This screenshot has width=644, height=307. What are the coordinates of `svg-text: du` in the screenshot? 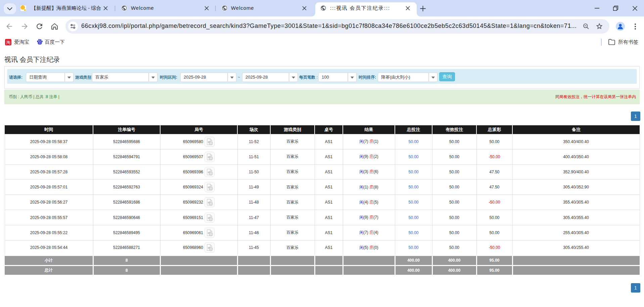 It's located at (40, 43).